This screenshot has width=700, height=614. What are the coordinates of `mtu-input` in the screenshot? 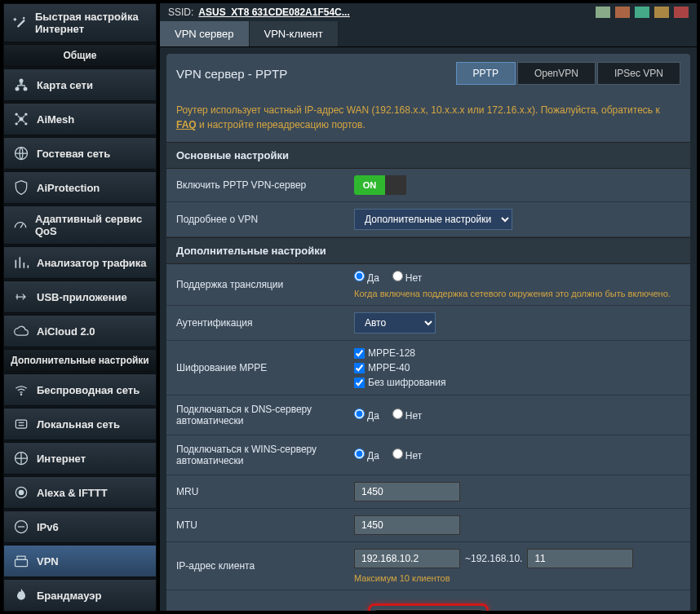 It's located at (407, 525).